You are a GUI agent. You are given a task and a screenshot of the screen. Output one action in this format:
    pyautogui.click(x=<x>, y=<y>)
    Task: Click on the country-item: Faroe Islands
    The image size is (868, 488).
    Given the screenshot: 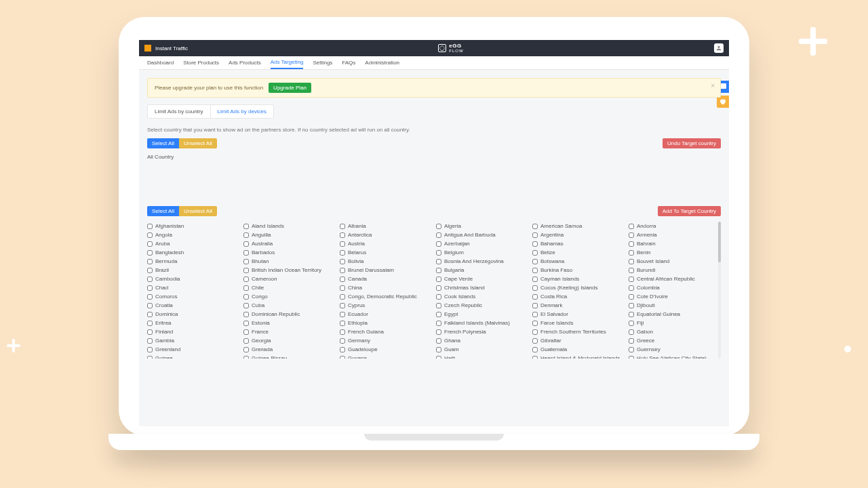 What is the action you would take?
    pyautogui.click(x=578, y=323)
    